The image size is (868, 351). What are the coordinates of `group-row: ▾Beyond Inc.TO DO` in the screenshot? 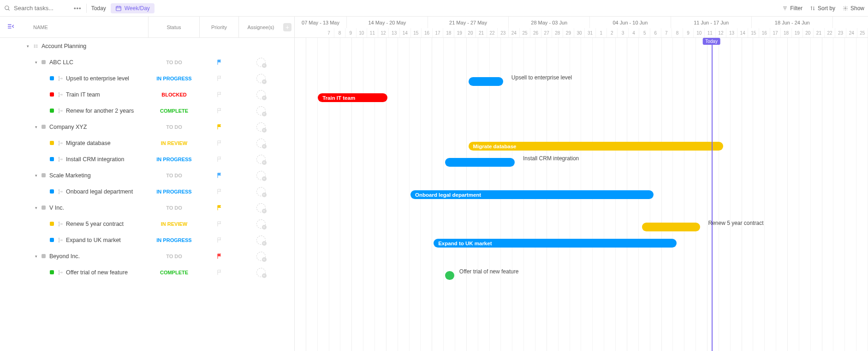 It's located at (147, 256).